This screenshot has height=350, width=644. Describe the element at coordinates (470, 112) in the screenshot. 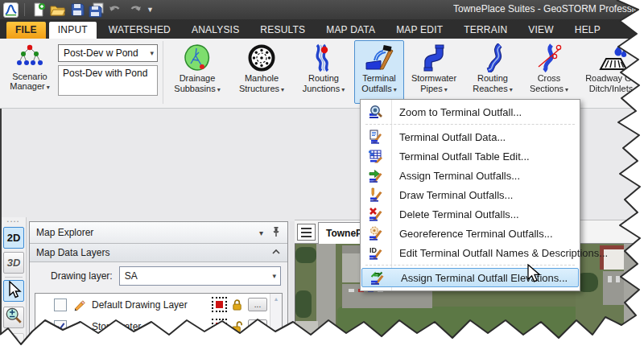

I see `menu-item-zoom-outfall: Zoom to Terminal Outfall...` at that location.